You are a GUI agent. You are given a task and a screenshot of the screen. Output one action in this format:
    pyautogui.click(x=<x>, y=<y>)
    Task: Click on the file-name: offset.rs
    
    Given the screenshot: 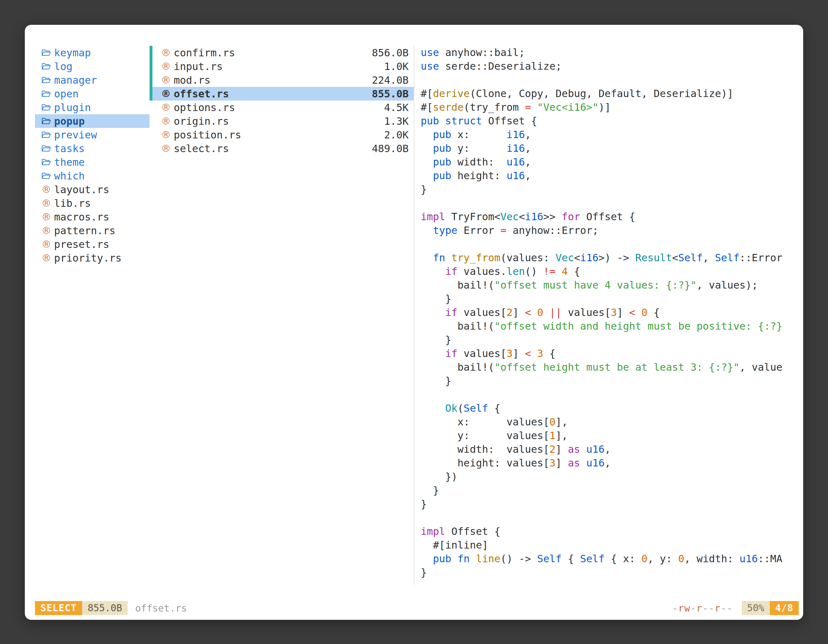 What is the action you would take?
    pyautogui.click(x=201, y=94)
    